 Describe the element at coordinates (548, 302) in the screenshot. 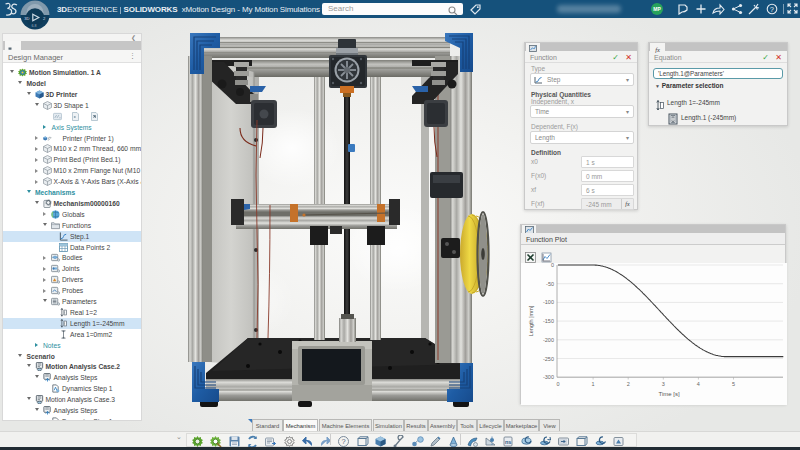

I see `svg-text: -100` at that location.